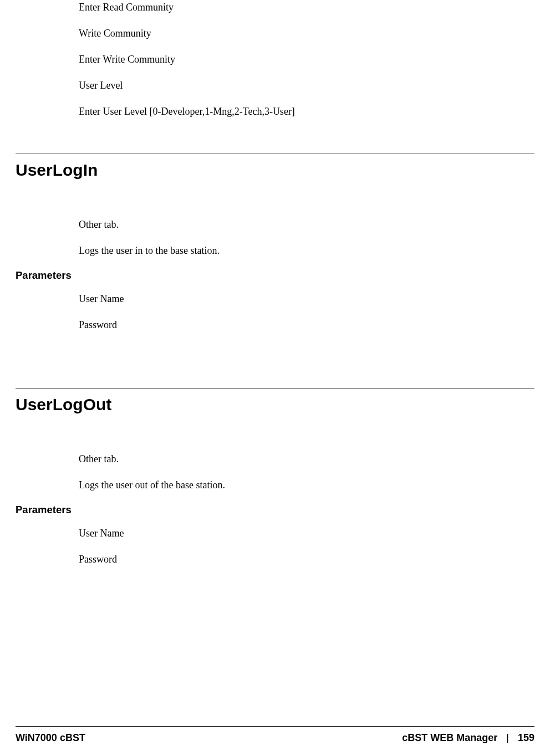 Image resolution: width=550 pixels, height=756 pixels. Describe the element at coordinates (275, 170) in the screenshot. I see `section-heading-userlogin: UserLogIn` at that location.